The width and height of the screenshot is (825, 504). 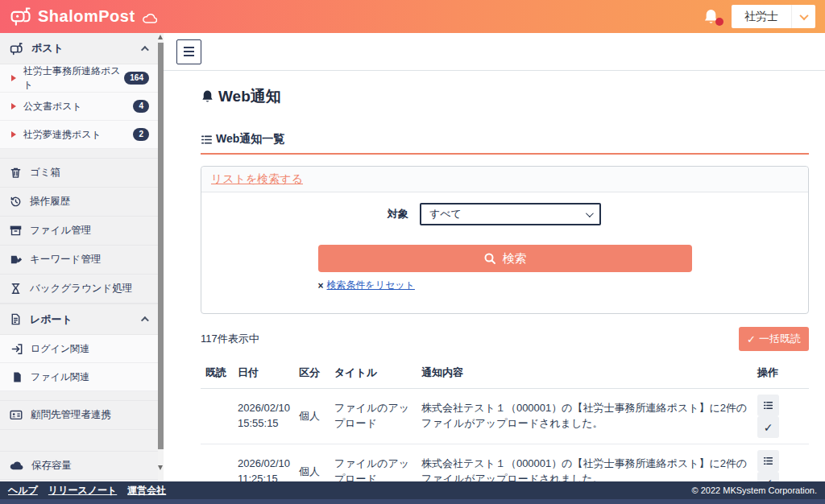 What do you see at coordinates (189, 52) in the screenshot?
I see `sidebar-toggle-button` at bounding box center [189, 52].